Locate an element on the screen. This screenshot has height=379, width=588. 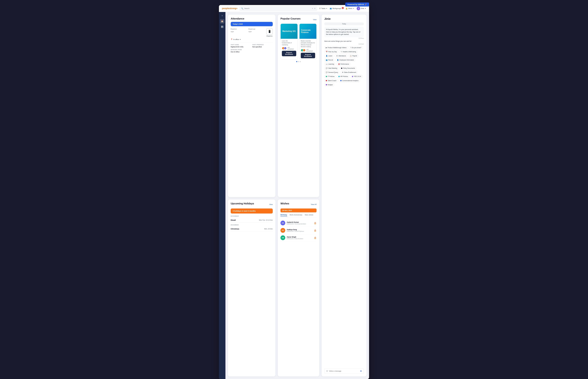
quick-btn-payroll: 📋Payroll is located at coordinates (353, 56).